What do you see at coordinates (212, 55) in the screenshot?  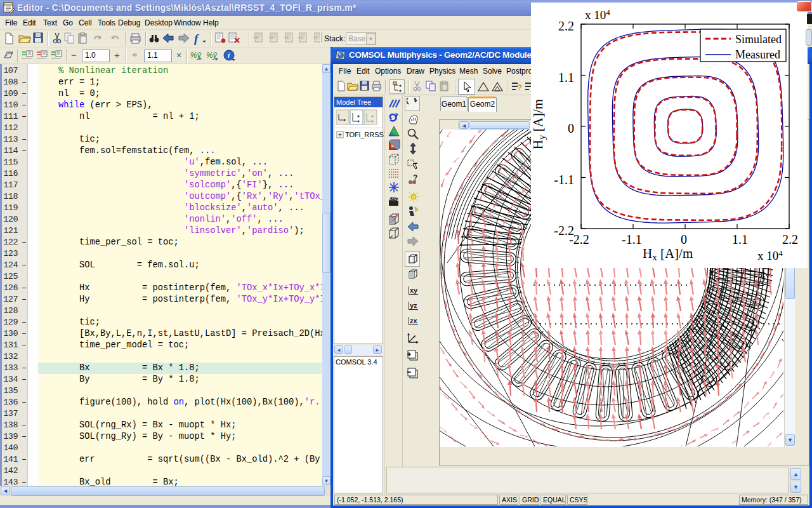 I see `svg-text: %ŷ` at bounding box center [212, 55].